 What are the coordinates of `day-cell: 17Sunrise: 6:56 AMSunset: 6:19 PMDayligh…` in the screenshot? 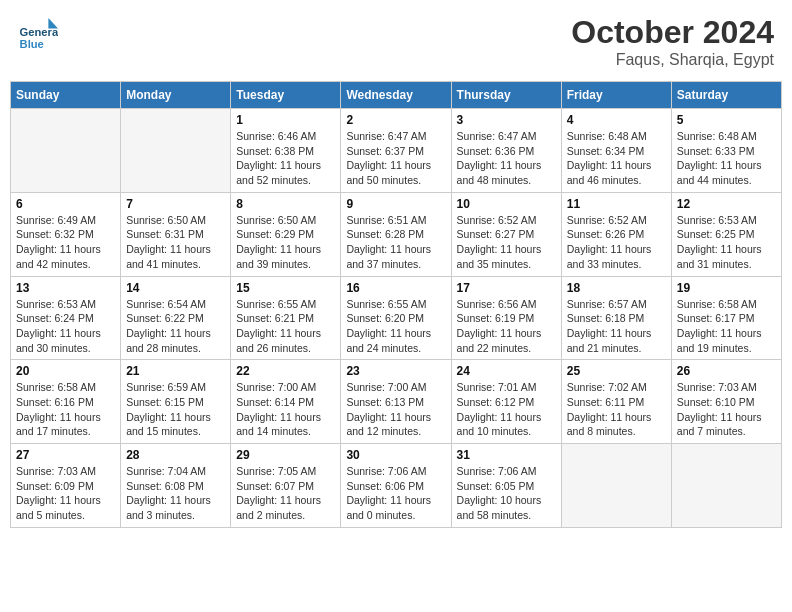 It's located at (506, 318).